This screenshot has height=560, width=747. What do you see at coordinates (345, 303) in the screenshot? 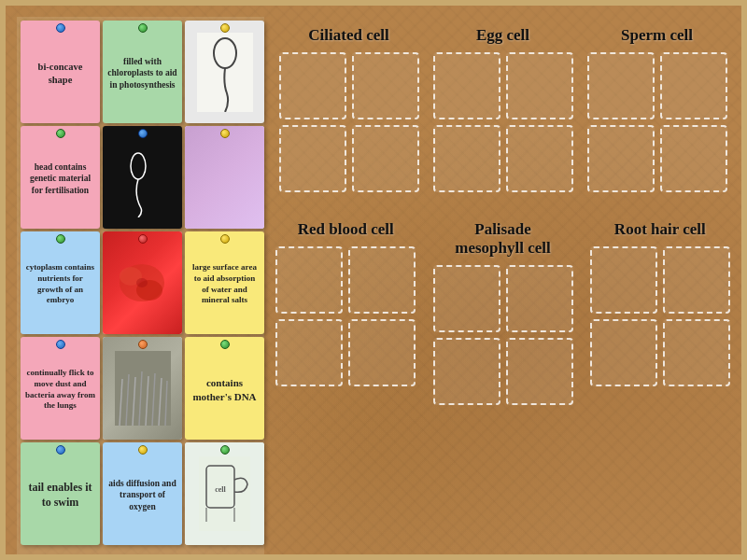
I see `rbc-section: Red blood cell` at bounding box center [345, 303].